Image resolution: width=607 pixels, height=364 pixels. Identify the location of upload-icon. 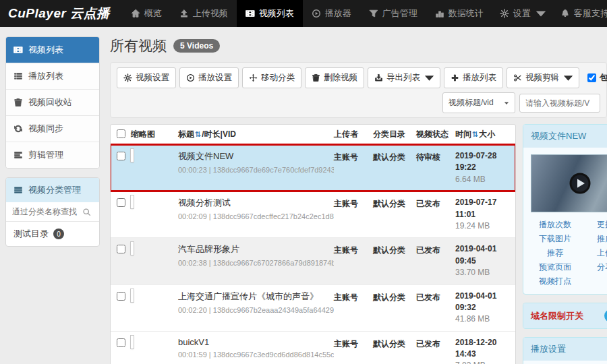
(184, 13).